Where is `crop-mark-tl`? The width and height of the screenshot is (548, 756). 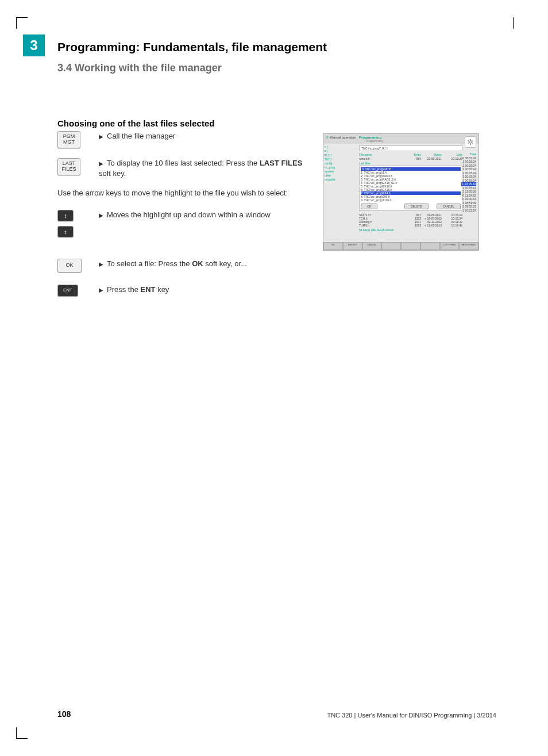
crop-mark-tl is located at coordinates (22, 23).